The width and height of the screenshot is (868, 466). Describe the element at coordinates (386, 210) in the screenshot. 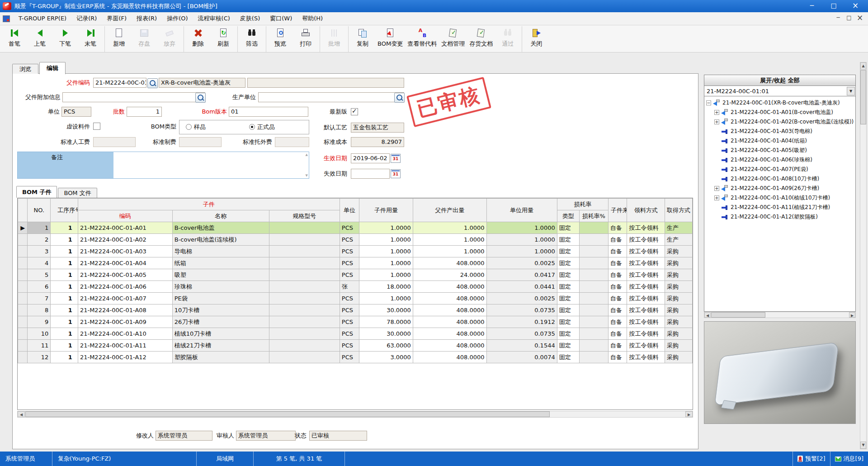

I see `col-qty: 子件用量` at that location.